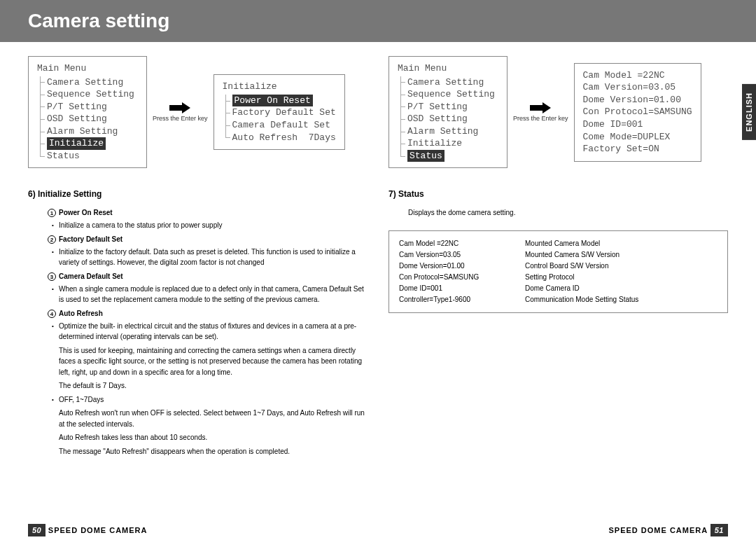 The width and height of the screenshot is (756, 547). I want to click on osd-item-selected: Status, so click(448, 156).